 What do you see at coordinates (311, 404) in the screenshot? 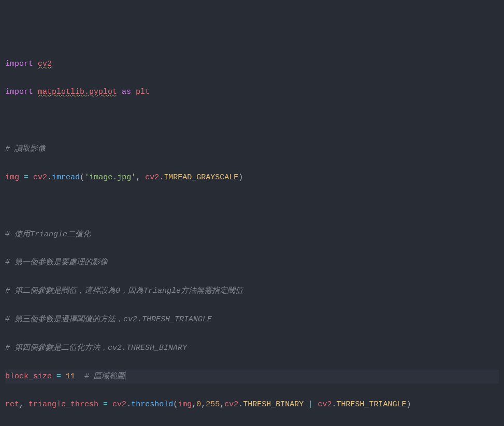
I see `token-pipe: |` at bounding box center [311, 404].